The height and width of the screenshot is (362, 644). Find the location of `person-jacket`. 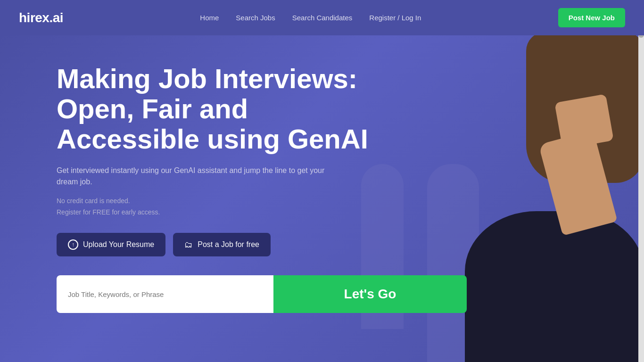

person-jacket is located at coordinates (554, 287).